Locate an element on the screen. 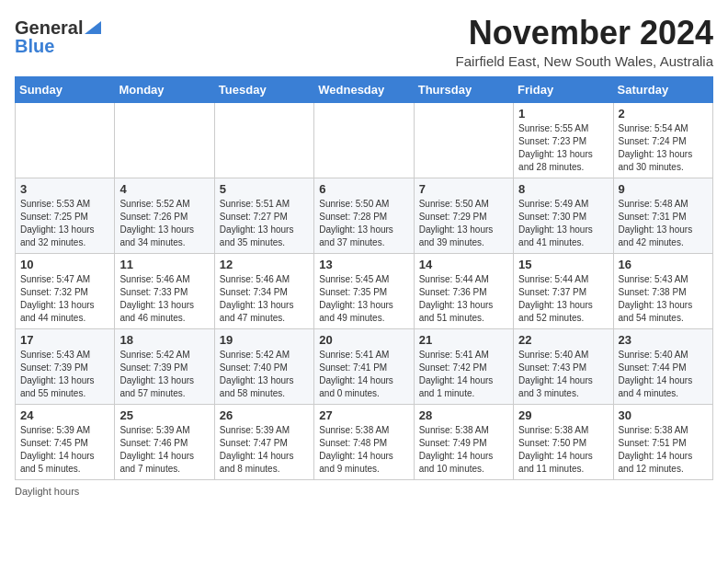 Image resolution: width=728 pixels, height=563 pixels. day-number: 2 is located at coordinates (664, 114).